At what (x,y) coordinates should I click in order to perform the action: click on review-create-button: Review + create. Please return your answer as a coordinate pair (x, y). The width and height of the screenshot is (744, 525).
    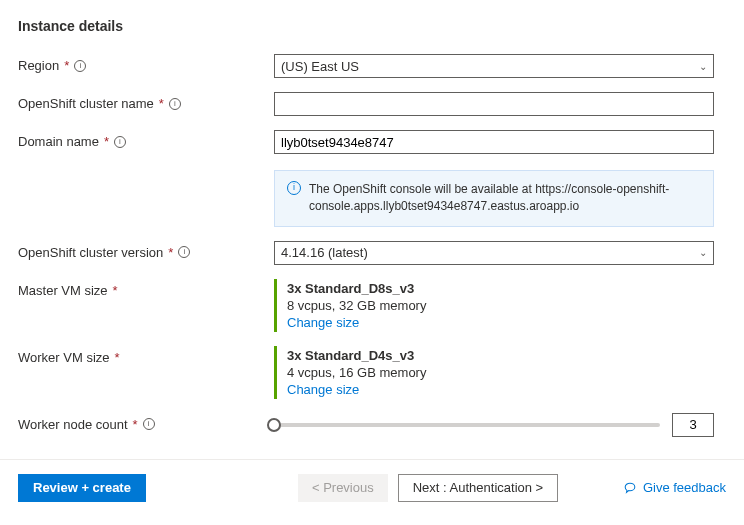
    Looking at the image, I should click on (82, 488).